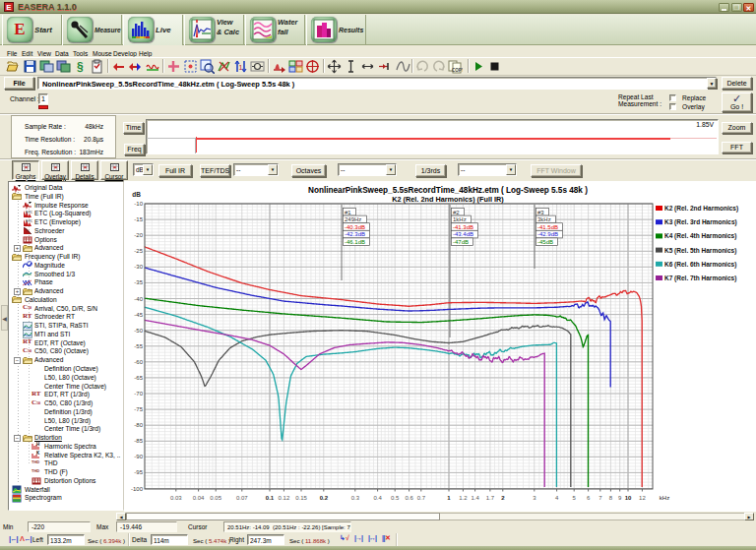 This screenshot has height=550, width=756. I want to click on svg-text: -95, so click(138, 472).